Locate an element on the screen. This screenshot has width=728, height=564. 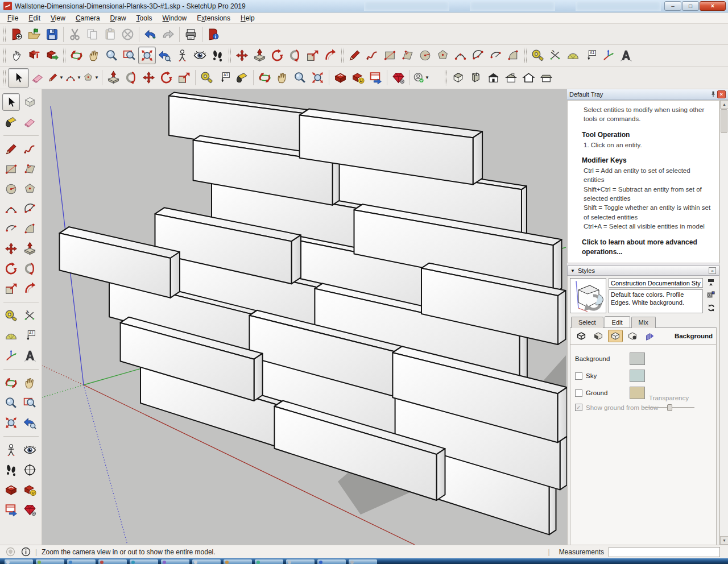
line-button is located at coordinates (355, 56).